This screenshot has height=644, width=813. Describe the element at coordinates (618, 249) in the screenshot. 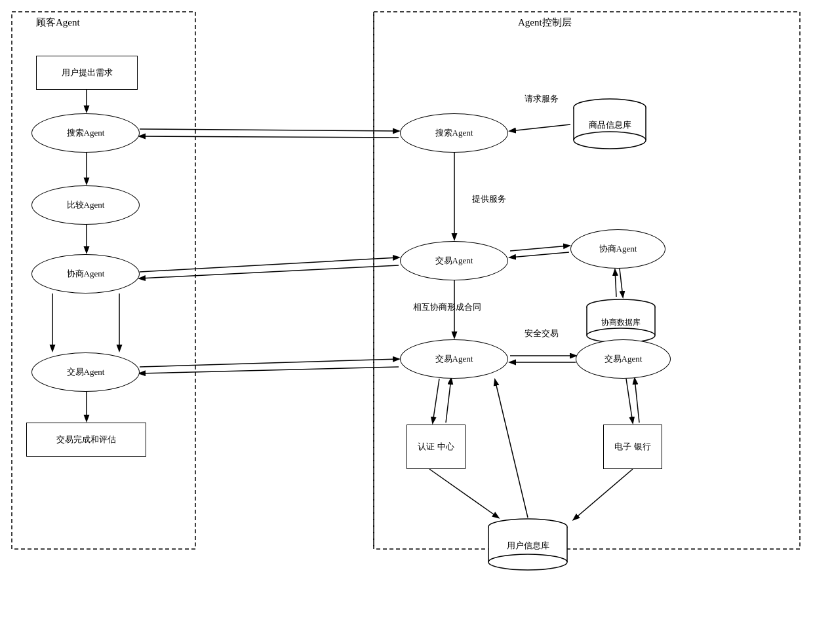

I see `negotiate-agent-right-node: 协商Agent` at that location.